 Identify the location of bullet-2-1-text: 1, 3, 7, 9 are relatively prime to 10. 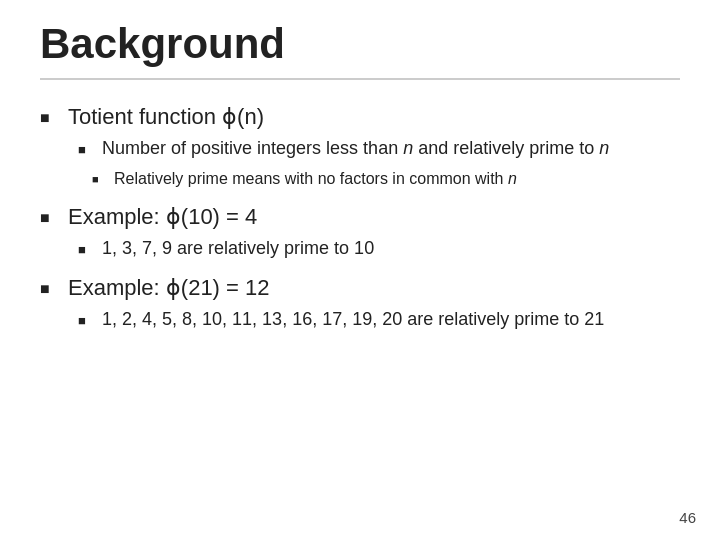
(238, 248).